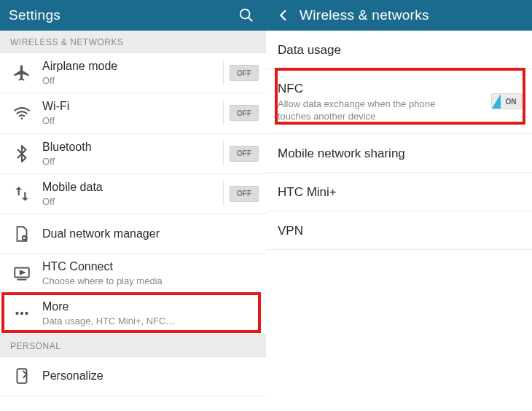 The width and height of the screenshot is (532, 411). What do you see at coordinates (130, 121) in the screenshot?
I see `wifi-status: Off` at bounding box center [130, 121].